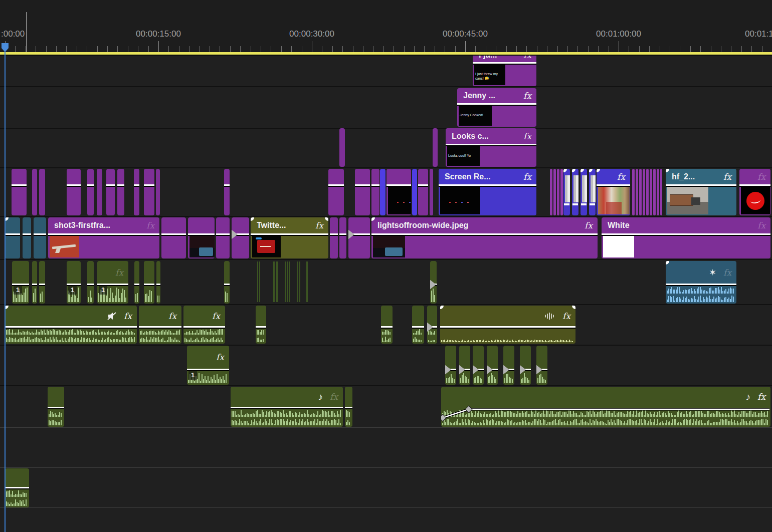 The image size is (772, 532). What do you see at coordinates (701, 192) in the screenshot?
I see `clip-hf-2: hf_2...fx` at bounding box center [701, 192].